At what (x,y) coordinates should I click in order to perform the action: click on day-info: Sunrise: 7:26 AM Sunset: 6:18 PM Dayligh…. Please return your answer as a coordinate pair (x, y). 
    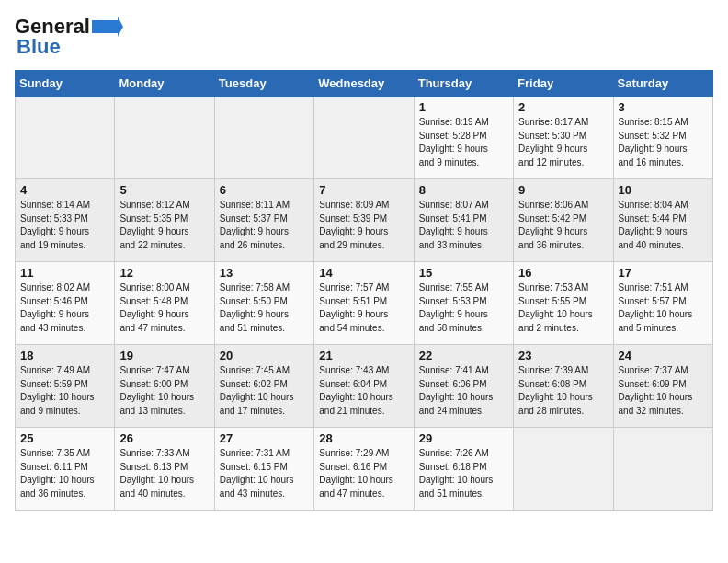
    Looking at the image, I should click on (463, 474).